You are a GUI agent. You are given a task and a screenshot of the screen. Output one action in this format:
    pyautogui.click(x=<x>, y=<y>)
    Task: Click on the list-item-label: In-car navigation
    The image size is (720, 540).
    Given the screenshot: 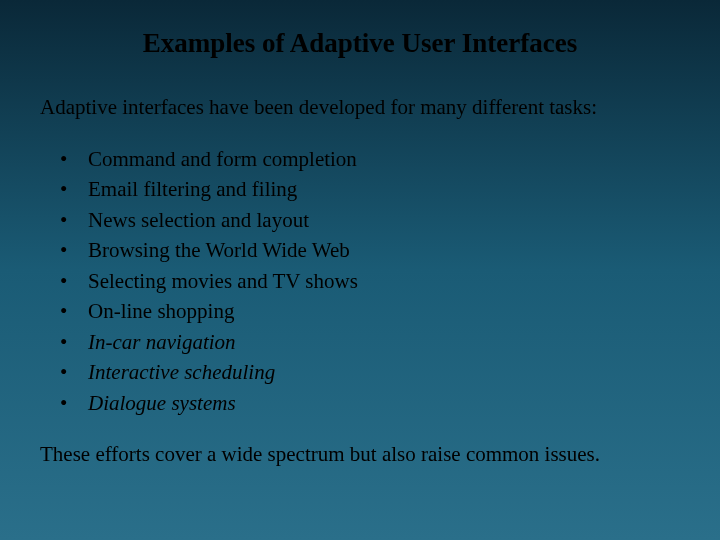 What is the action you would take?
    pyautogui.click(x=162, y=342)
    